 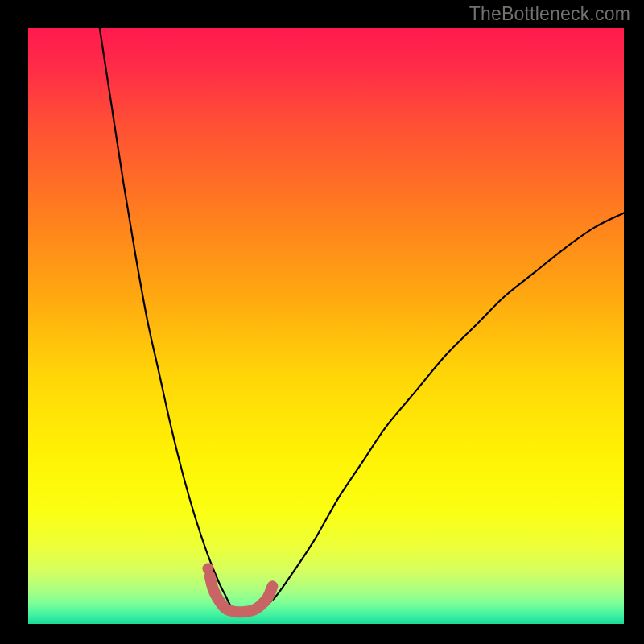 I want to click on trough-start-dot, so click(x=208, y=568).